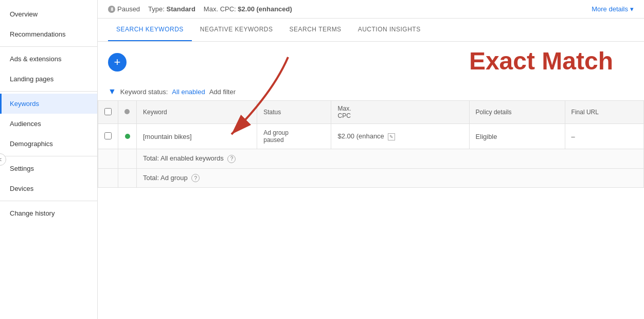 This screenshot has width=644, height=319. I want to click on header-final-url: Final URL, so click(604, 112).